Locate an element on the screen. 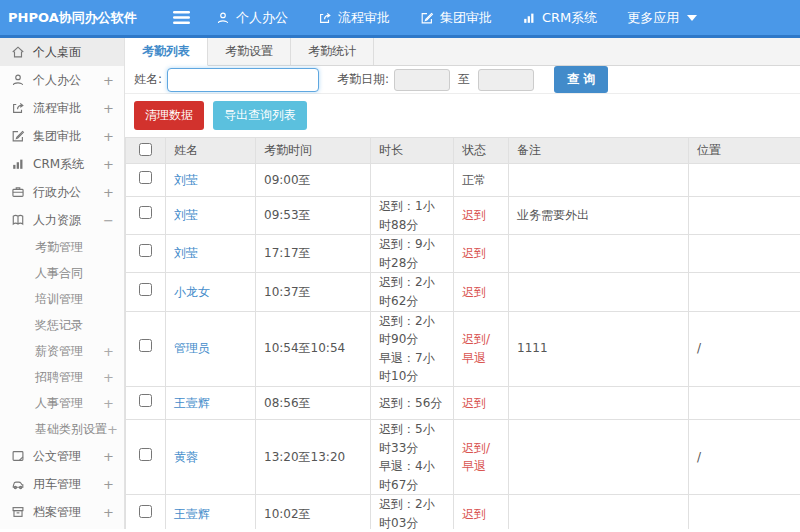 The width and height of the screenshot is (800, 532). nav-item: 集团审批 is located at coordinates (456, 18).